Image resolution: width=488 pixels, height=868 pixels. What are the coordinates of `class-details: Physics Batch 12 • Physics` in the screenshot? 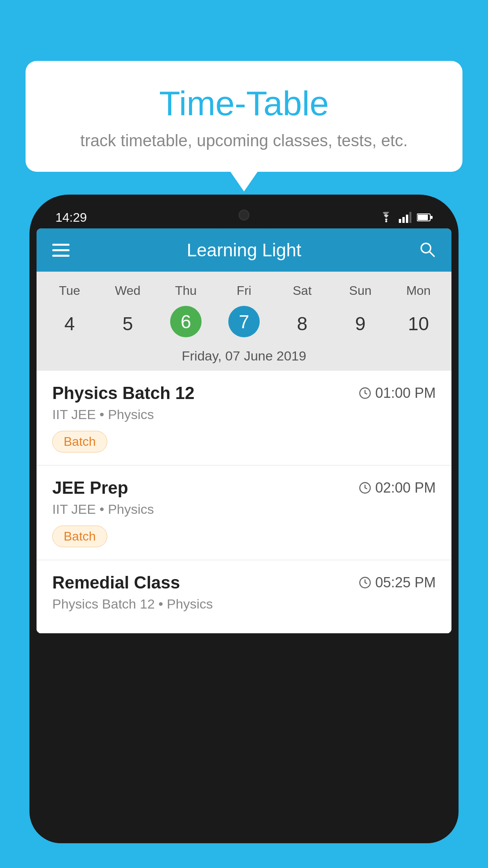 It's located at (244, 604).